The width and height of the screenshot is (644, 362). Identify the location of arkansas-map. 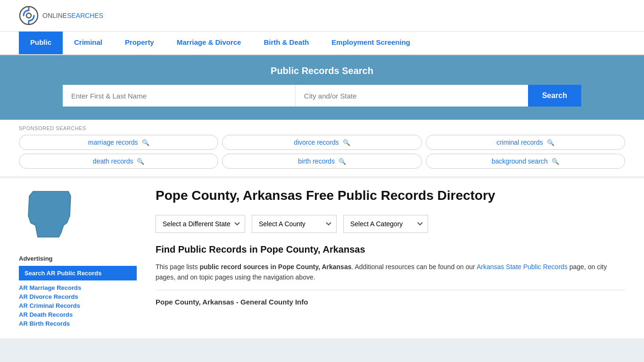
(50, 216).